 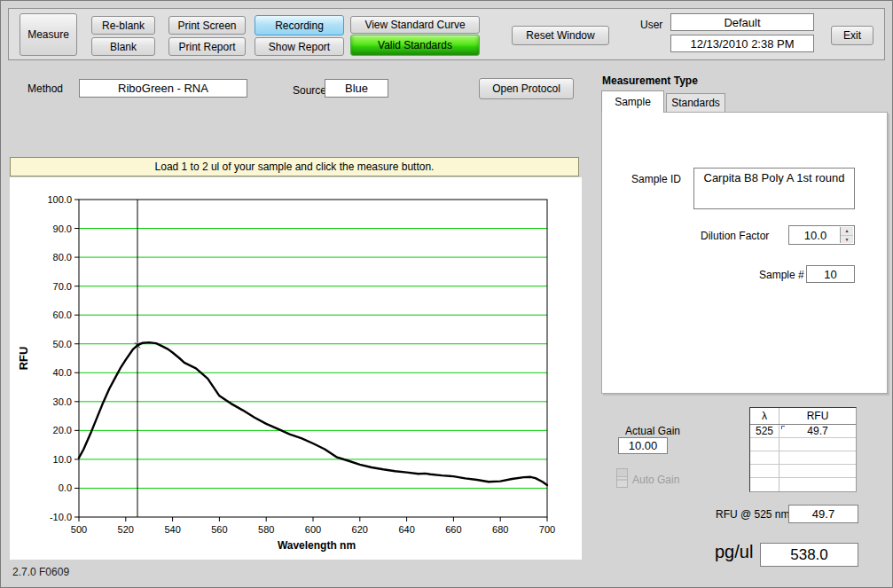 I want to click on svg-text: 680, so click(x=500, y=529).